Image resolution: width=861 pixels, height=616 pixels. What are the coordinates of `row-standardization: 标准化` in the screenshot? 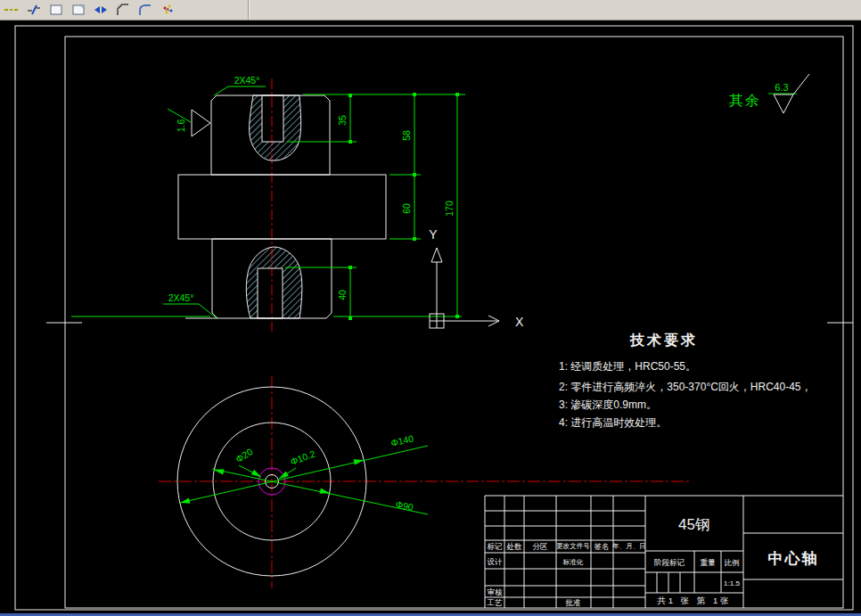 It's located at (573, 562).